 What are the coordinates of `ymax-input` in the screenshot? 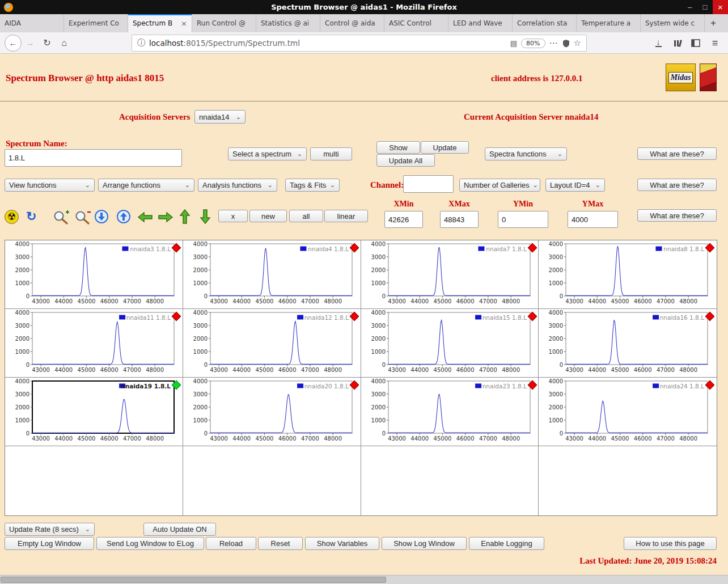 It's located at (593, 219).